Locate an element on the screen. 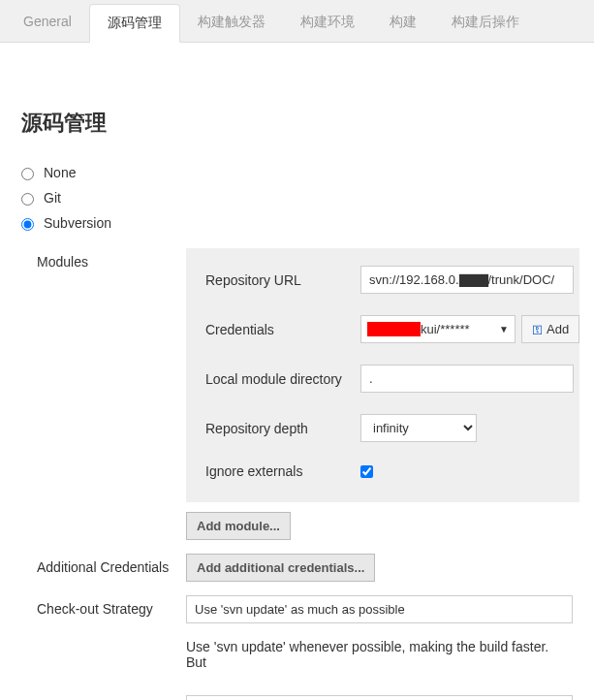  repo-url-label: Repository URL is located at coordinates (283, 280).